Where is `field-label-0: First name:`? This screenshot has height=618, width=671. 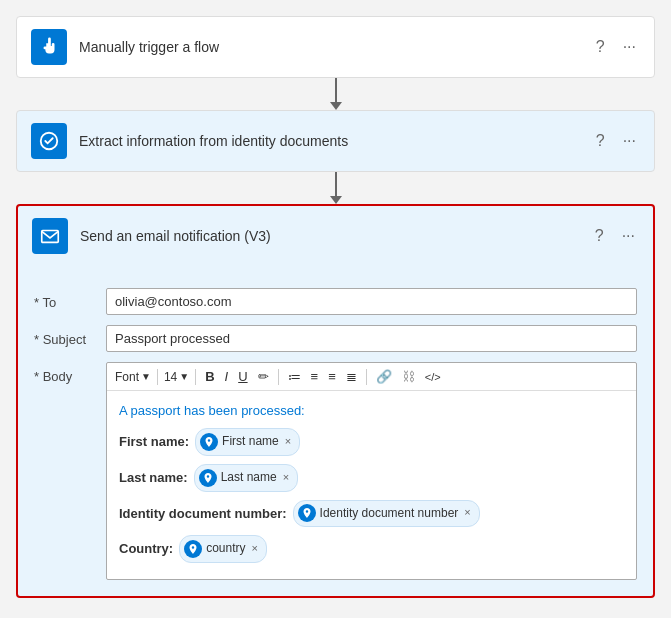 field-label-0: First name: is located at coordinates (154, 442).